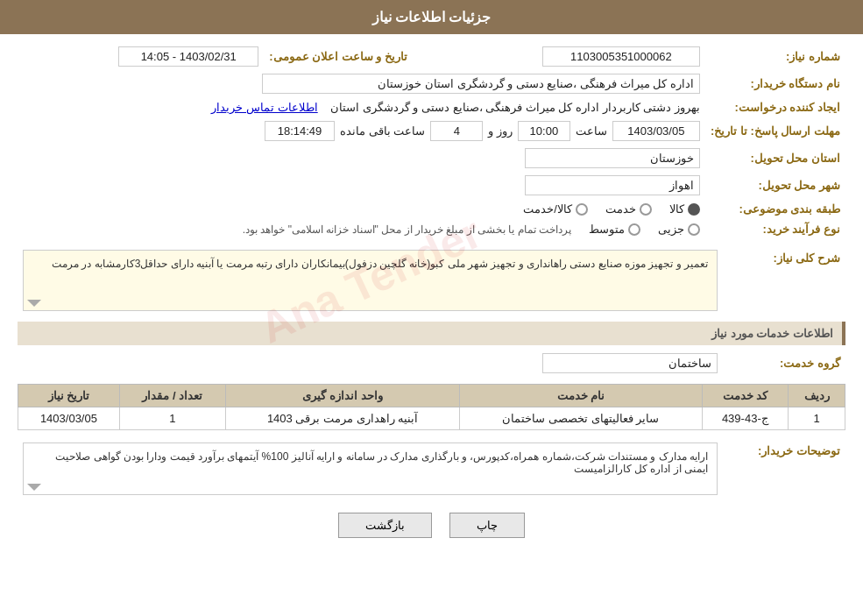 Image resolution: width=863 pixels, height=616 pixels. What do you see at coordinates (676, 209) in the screenshot?
I see `category-kala-label: کالا` at bounding box center [676, 209].